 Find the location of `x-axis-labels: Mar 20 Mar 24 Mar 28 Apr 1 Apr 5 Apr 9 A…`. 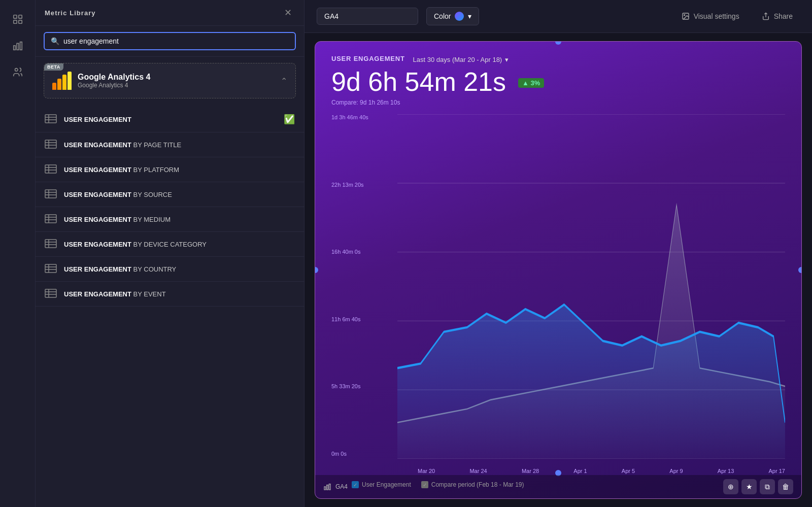

x-axis-labels: Mar 20 Mar 24 Mar 28 Apr 1 Apr 5 Apr 9 A… is located at coordinates (591, 471).